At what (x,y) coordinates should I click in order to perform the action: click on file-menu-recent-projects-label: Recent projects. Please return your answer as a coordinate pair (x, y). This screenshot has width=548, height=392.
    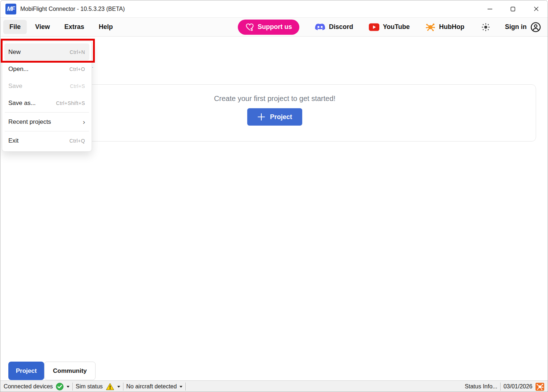
    Looking at the image, I should click on (30, 122).